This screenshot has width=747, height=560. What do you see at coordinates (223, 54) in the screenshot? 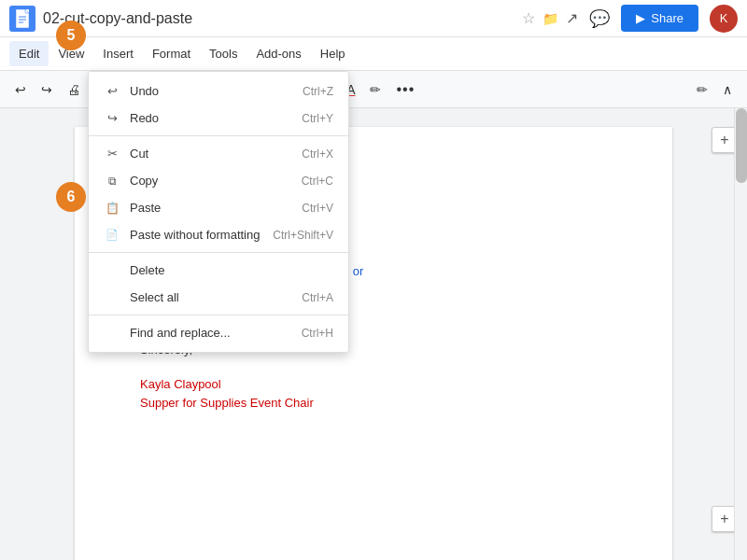
I see `menu-item-tools: Tools` at bounding box center [223, 54].